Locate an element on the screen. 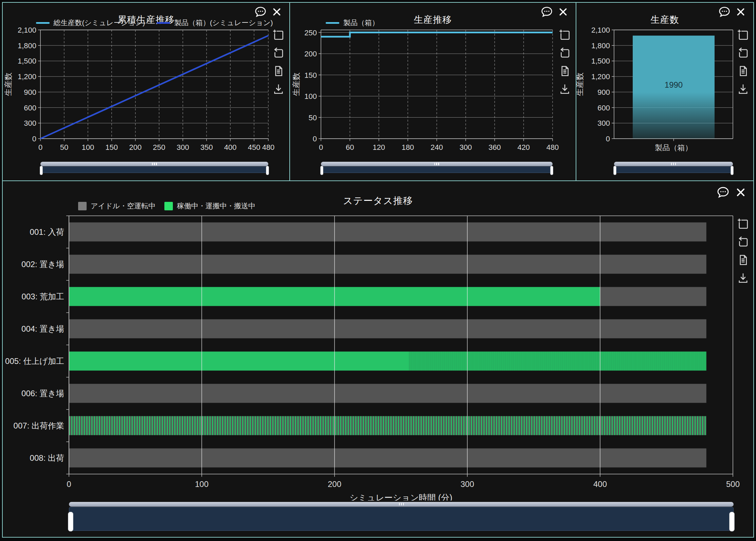 The height and width of the screenshot is (541, 756). time-range-scrollbar is located at coordinates (401, 517).